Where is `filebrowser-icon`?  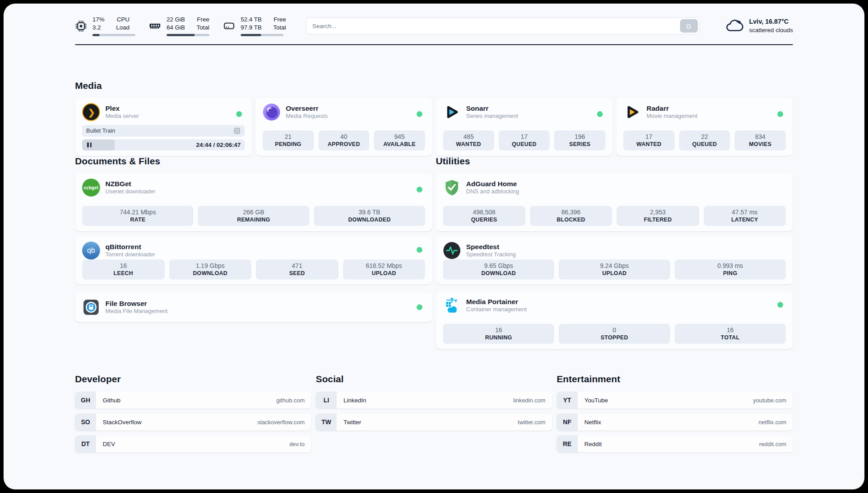
filebrowser-icon is located at coordinates (91, 307).